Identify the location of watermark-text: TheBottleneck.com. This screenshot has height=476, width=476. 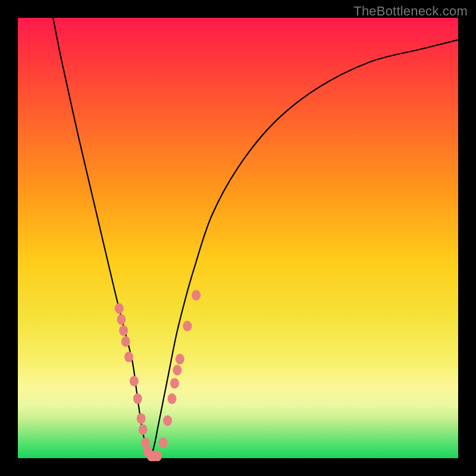
(411, 11).